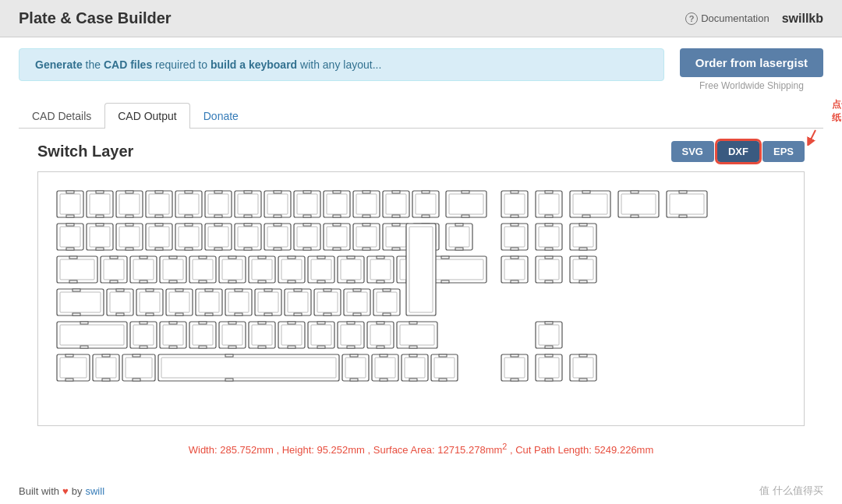 Image resolution: width=842 pixels, height=504 pixels. I want to click on banner: Generate the CAD files required to build…, so click(341, 65).